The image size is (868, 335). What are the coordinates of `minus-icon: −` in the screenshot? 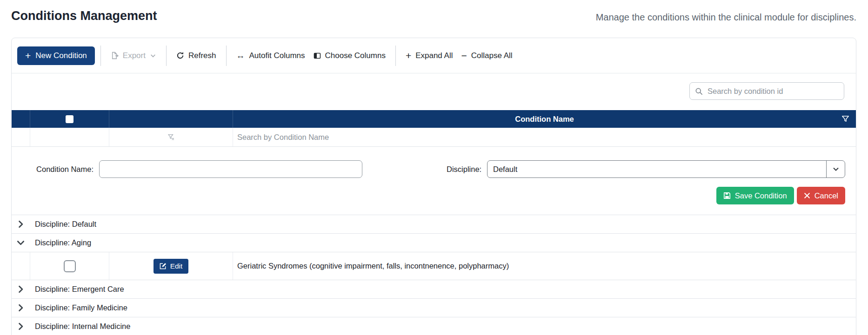 It's located at (464, 56).